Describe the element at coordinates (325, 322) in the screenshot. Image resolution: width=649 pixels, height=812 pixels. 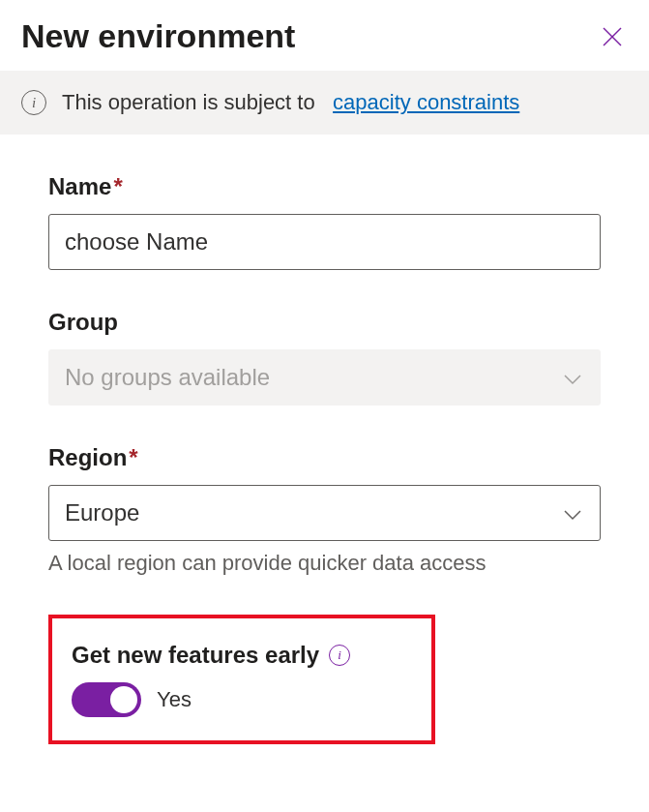
I see `group-label: Group` at that location.